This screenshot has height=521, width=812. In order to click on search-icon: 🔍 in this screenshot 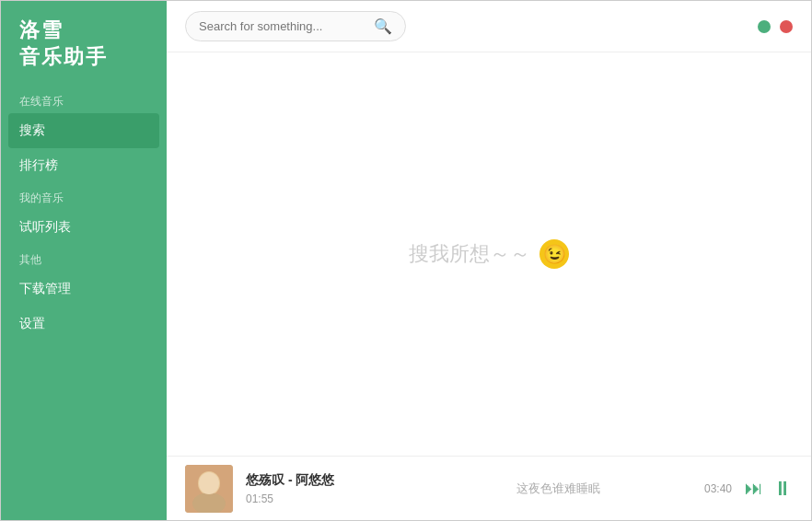, I will do `click(383, 26)`.